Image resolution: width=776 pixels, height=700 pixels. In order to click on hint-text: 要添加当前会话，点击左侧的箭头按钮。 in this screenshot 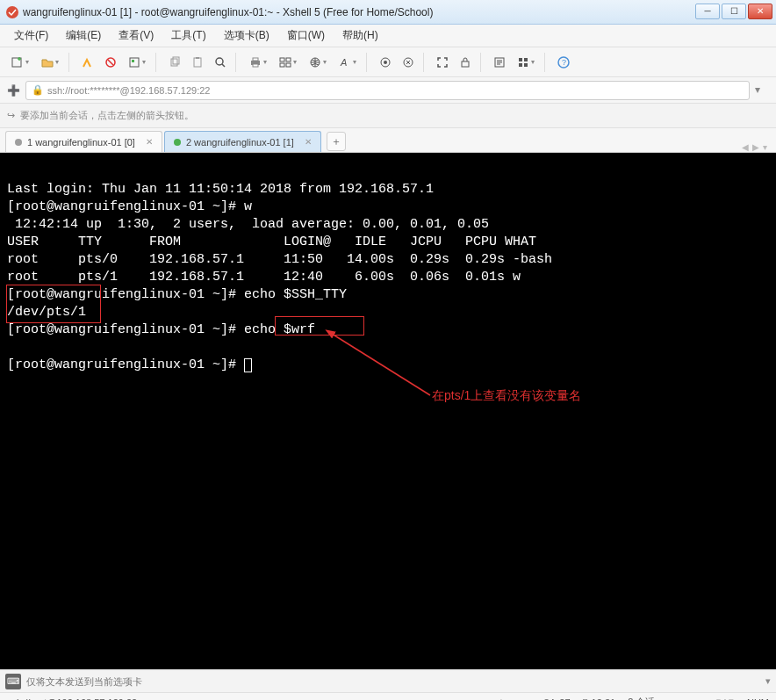, I will do `click(107, 116)`.